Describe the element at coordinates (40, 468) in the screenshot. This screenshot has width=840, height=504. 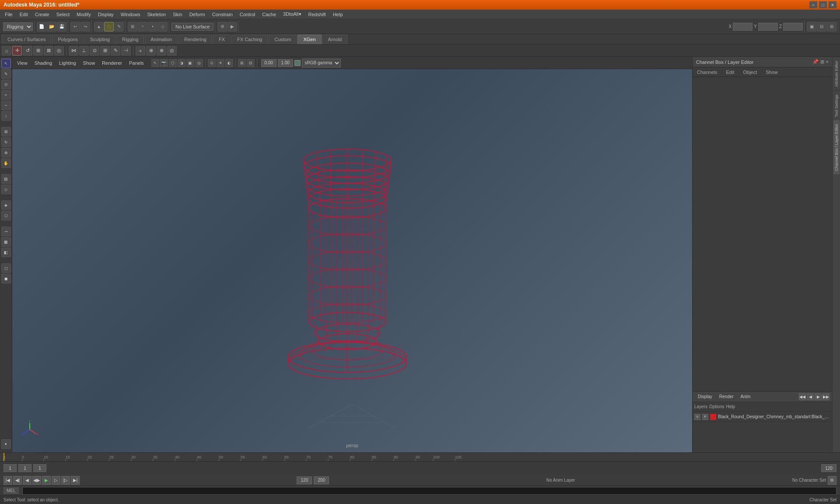
I see `end-frame-input` at that location.